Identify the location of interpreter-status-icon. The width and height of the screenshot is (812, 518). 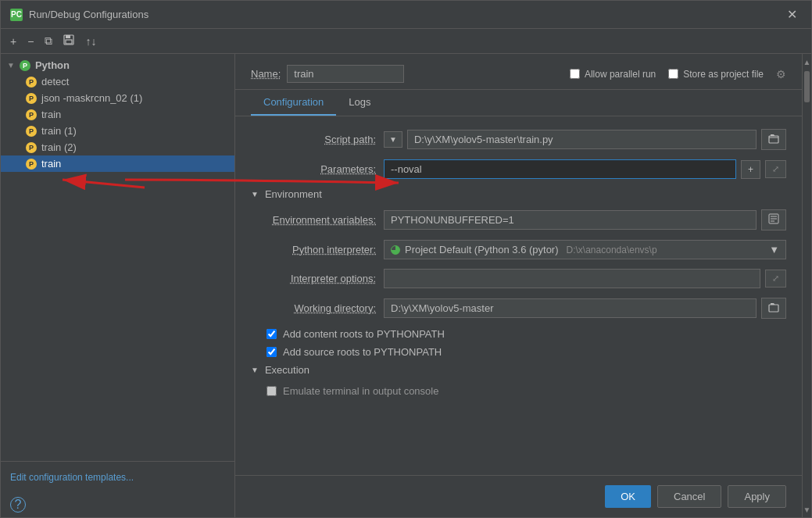
(395, 250).